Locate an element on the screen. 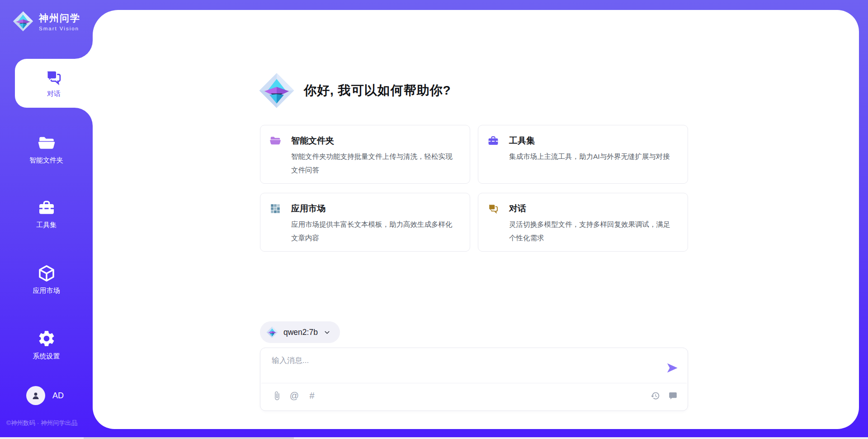 The width and height of the screenshot is (868, 439). card-title: 应用市场 is located at coordinates (308, 209).